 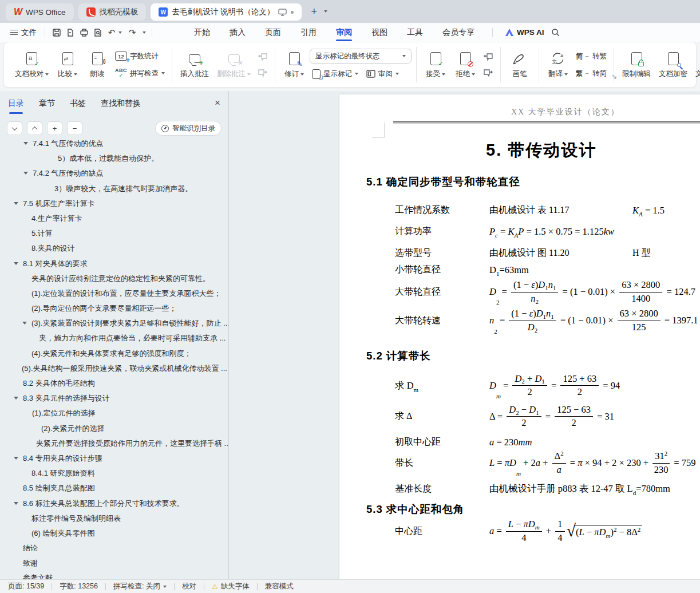 What do you see at coordinates (556, 33) in the screenshot?
I see `search-button` at bounding box center [556, 33].